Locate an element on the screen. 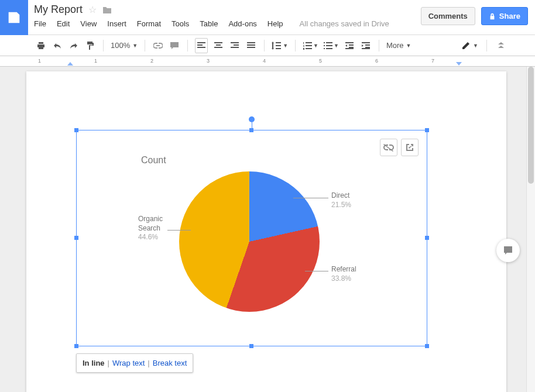 This screenshot has width=535, height=392. menu-edit: Edit is located at coordinates (63, 23).